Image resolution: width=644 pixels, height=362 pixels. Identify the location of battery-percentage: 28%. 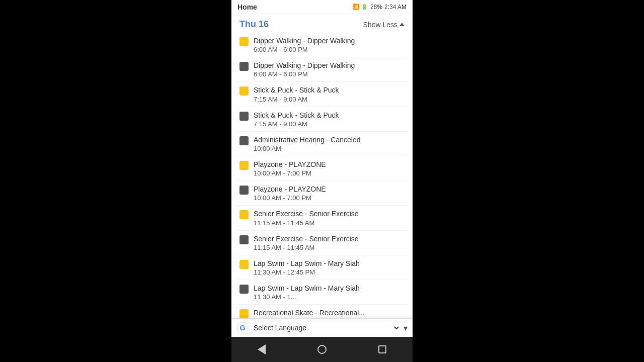
(376, 7).